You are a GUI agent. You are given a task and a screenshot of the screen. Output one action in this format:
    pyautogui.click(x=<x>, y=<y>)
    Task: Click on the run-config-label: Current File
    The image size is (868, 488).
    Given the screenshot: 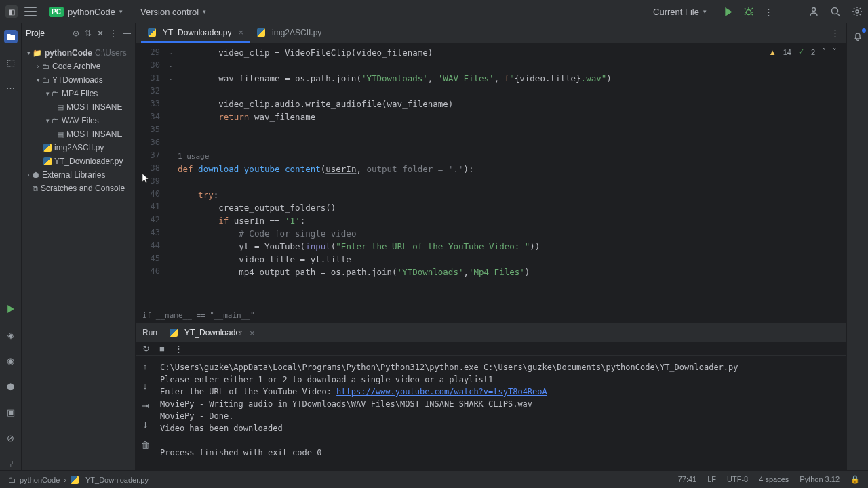 What is the action you would take?
    pyautogui.click(x=676, y=12)
    